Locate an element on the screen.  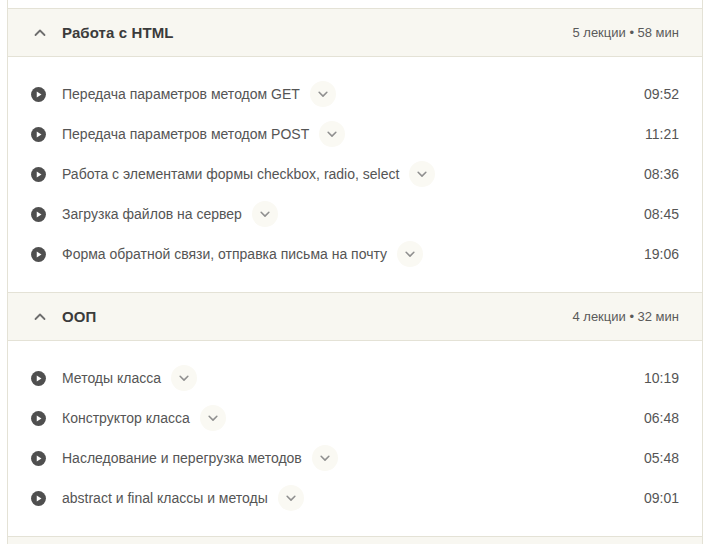
lesson-title: abstract и final классы и методы is located at coordinates (165, 498).